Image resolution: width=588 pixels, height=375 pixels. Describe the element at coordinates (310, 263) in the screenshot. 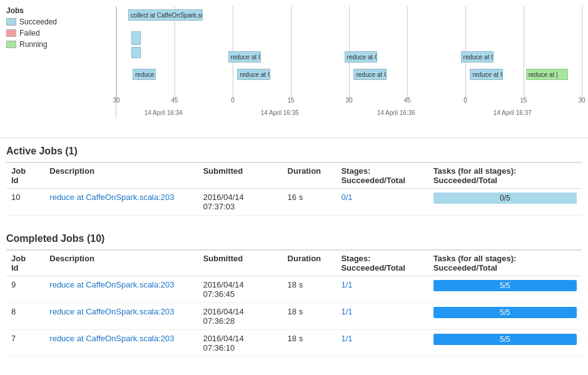

I see `completed-th-duration: Duration` at that location.